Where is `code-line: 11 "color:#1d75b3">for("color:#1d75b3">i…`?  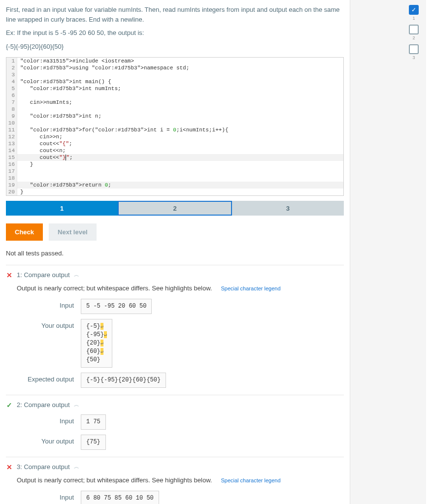 code-line: 11 "color:#1d75b3">for("color:#1d75b3">i… is located at coordinates (175, 130).